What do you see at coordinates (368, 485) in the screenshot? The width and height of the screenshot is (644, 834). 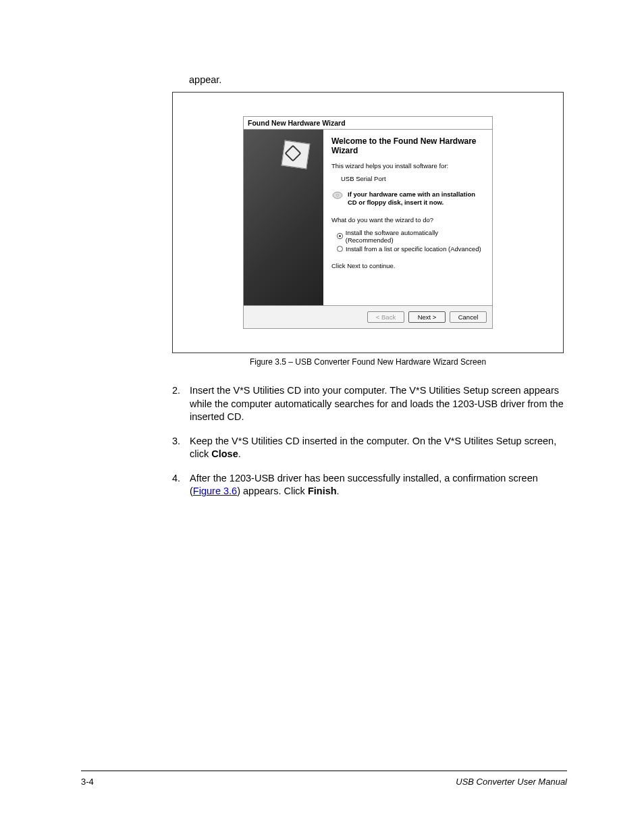 I see `step-item: 4. After the 1203-USB driver has been su…` at bounding box center [368, 485].